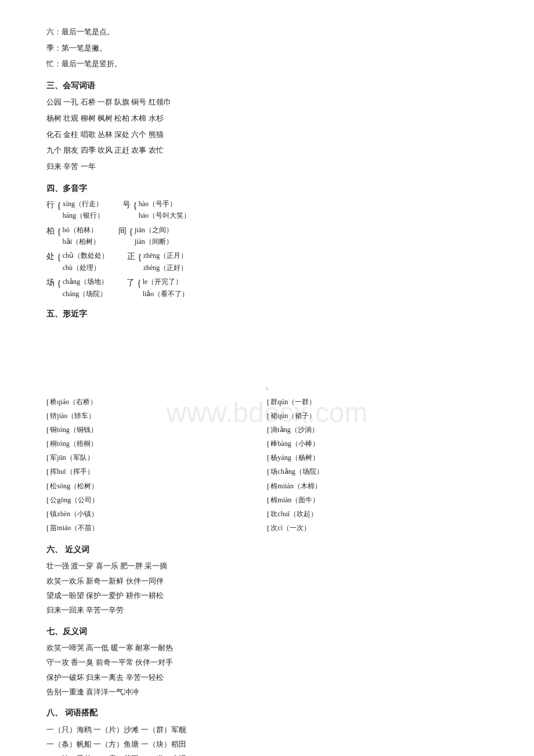  I want to click on poly-read-chang-0: chǎng（场地）, so click(85, 282).